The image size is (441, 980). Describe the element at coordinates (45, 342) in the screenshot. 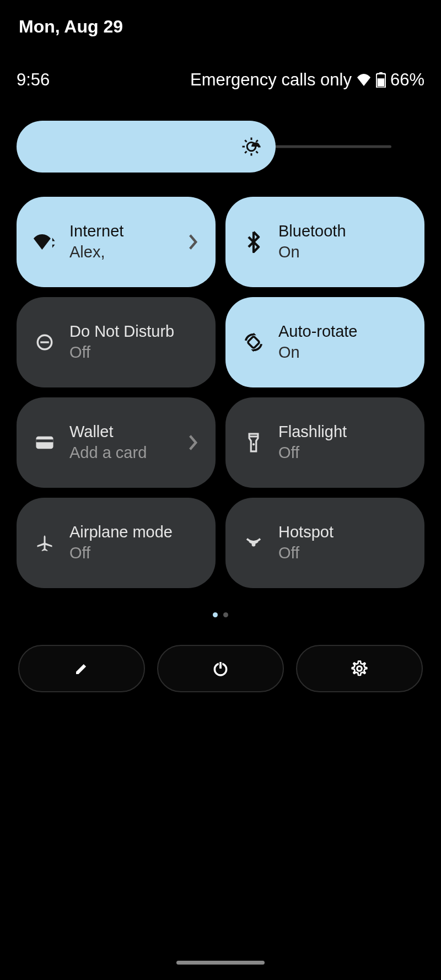

I see `dnd-icon` at that location.